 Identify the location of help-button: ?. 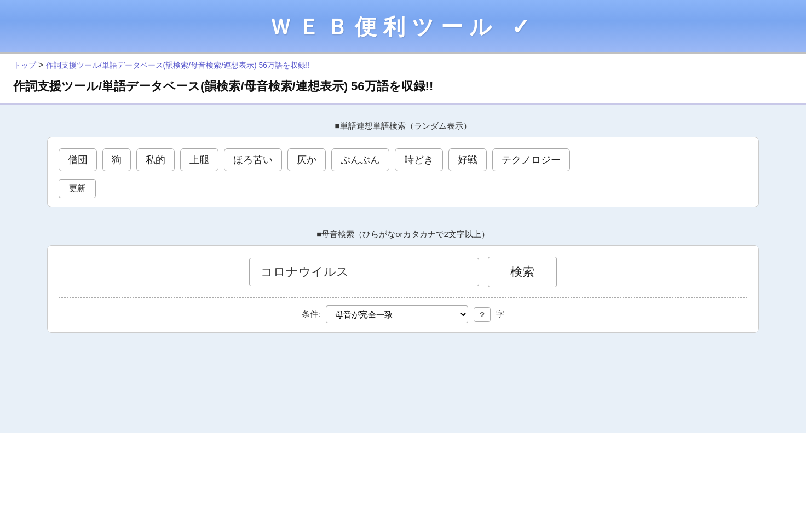
(482, 314).